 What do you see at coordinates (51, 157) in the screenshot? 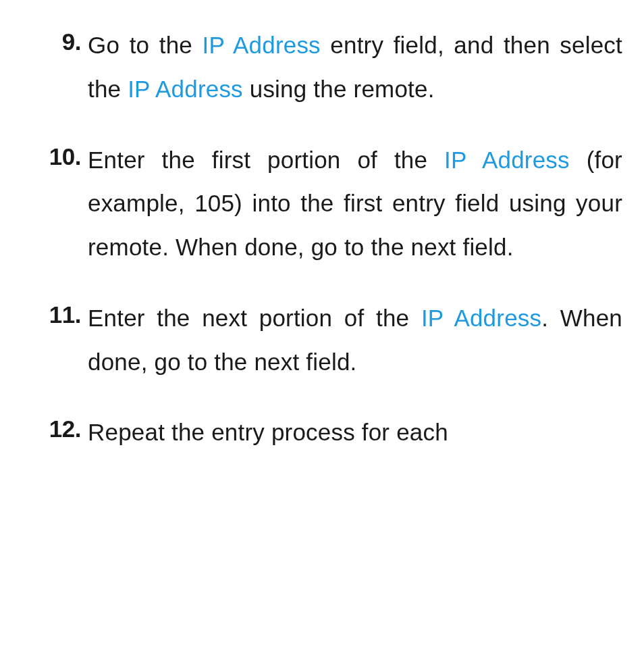
I see `step-number: 10.` at bounding box center [51, 157].